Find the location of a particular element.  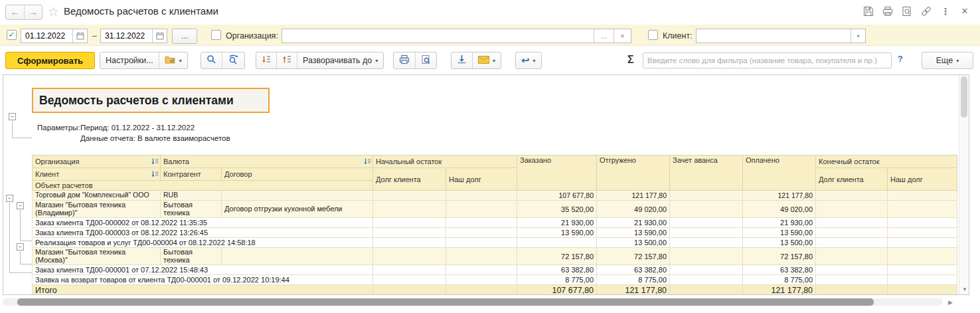

header-closing-balance: Конечный остаток is located at coordinates (887, 162).